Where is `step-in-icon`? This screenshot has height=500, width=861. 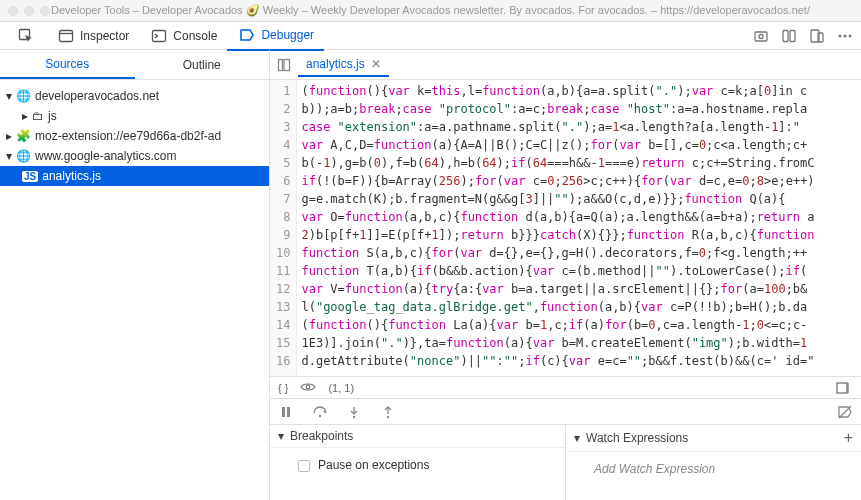 step-in-icon is located at coordinates (354, 412).